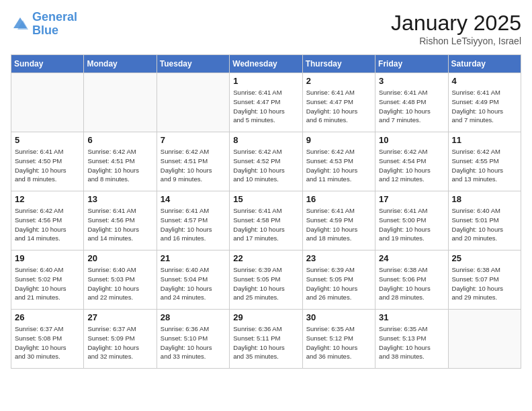  Describe the element at coordinates (412, 64) in the screenshot. I see `day-header-friday: Friday` at that location.